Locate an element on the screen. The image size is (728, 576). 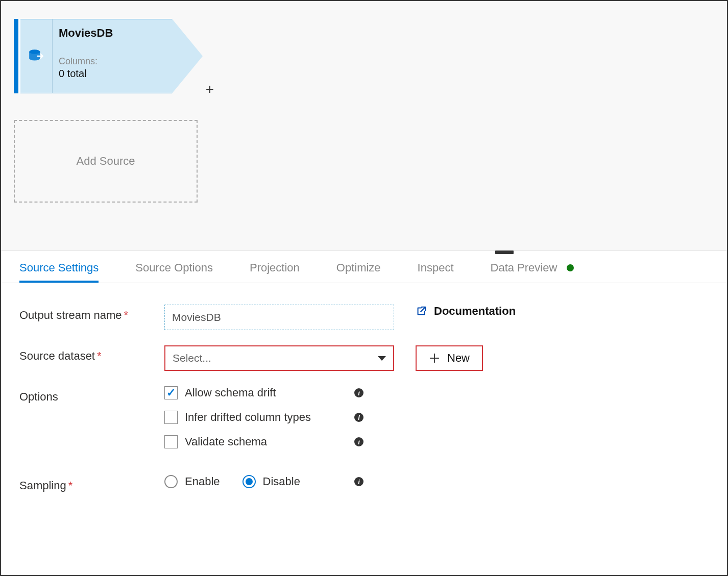
tab-inspect: Inspect is located at coordinates (436, 272).